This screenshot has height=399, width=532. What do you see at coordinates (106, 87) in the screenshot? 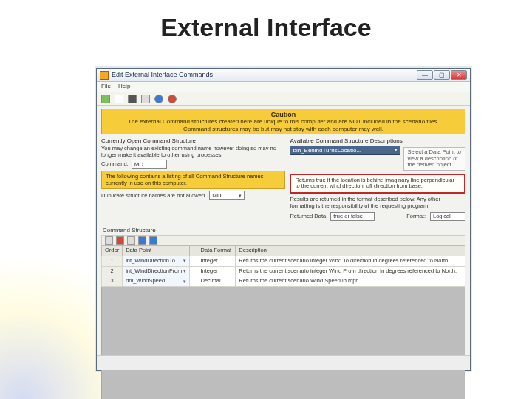
I see `menu-file: File` at bounding box center [106, 87].